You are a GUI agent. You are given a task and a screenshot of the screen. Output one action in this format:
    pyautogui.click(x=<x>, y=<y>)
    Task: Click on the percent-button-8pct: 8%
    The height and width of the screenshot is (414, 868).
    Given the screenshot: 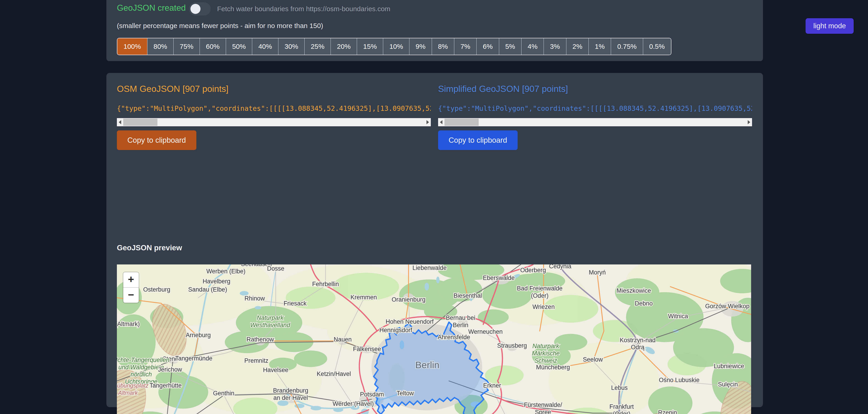 What is the action you would take?
    pyautogui.click(x=443, y=47)
    